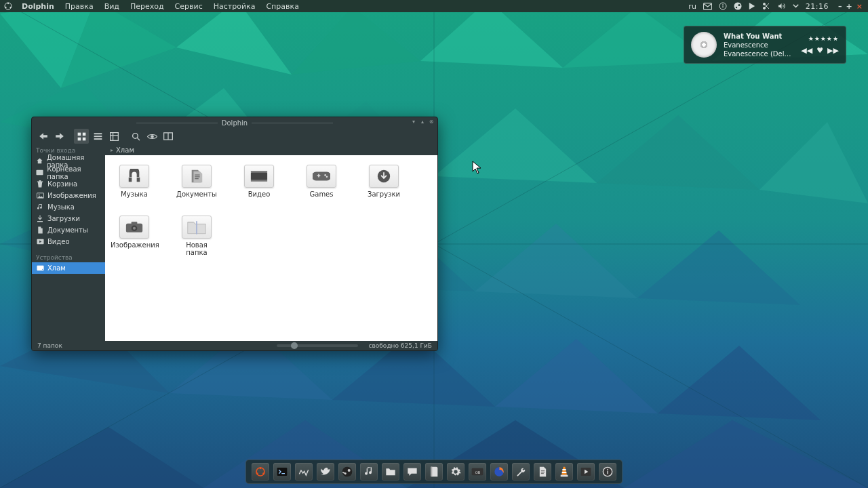  What do you see at coordinates (168, 136) in the screenshot?
I see `split-view-button` at bounding box center [168, 136].